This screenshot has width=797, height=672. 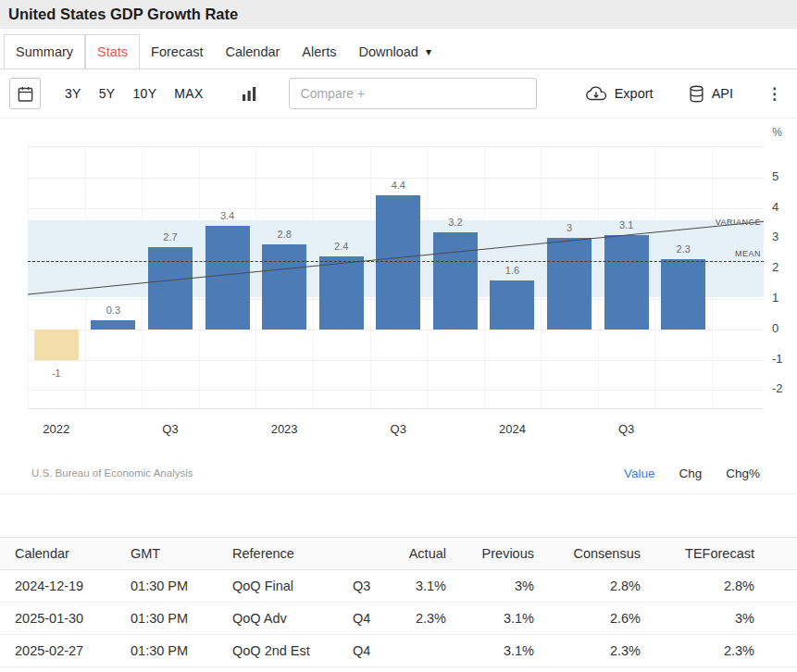 I want to click on tab-summary: Summary, so click(x=44, y=52).